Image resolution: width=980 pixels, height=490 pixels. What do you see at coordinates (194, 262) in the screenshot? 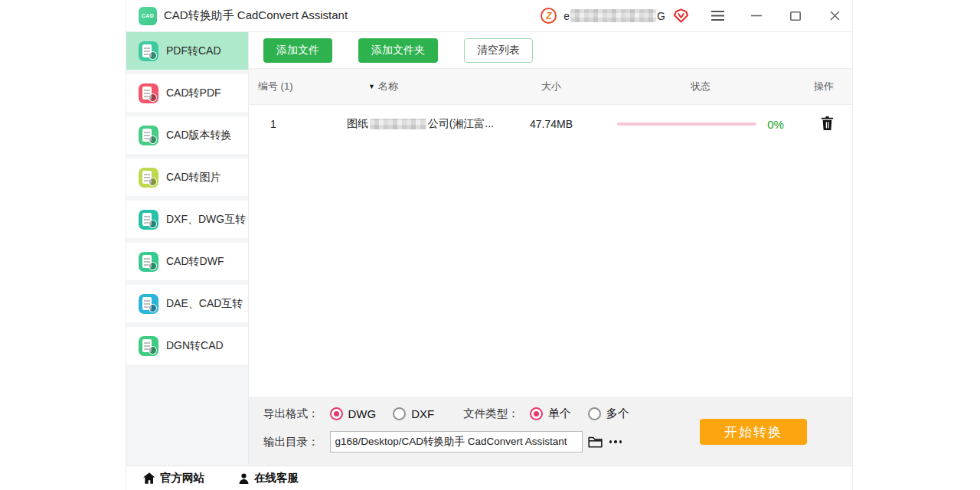
I see `sidebar-item-label: CAD转DWF` at bounding box center [194, 262].